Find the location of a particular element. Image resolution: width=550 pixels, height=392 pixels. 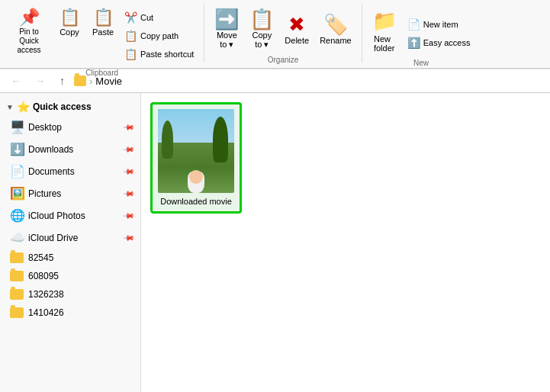

pin-indicator-1: 📌 is located at coordinates (129, 149).